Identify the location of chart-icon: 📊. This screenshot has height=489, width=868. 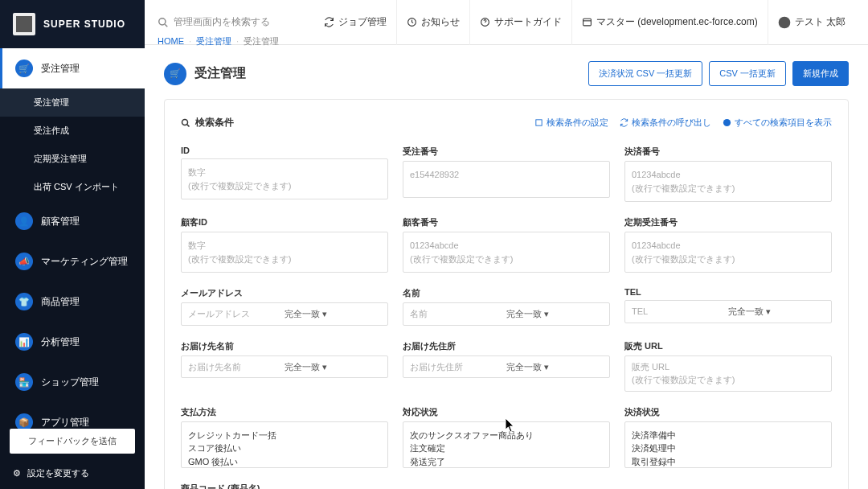
(24, 342).